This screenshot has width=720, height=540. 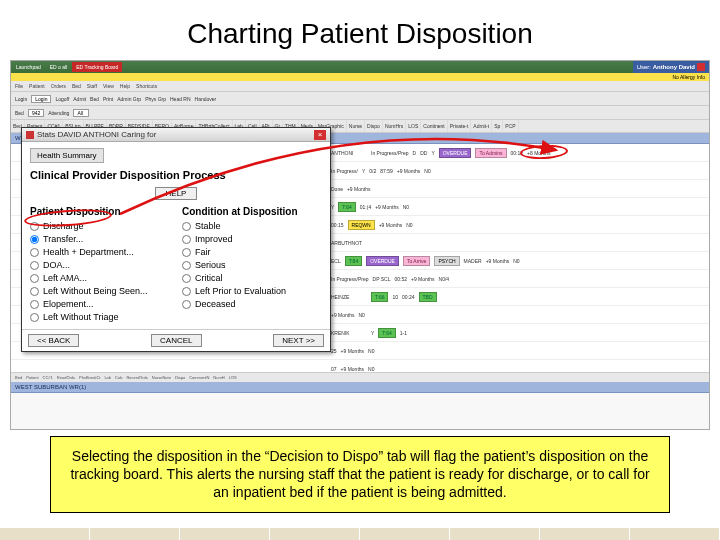 I want to click on print-label: Print, so click(x=108, y=99).